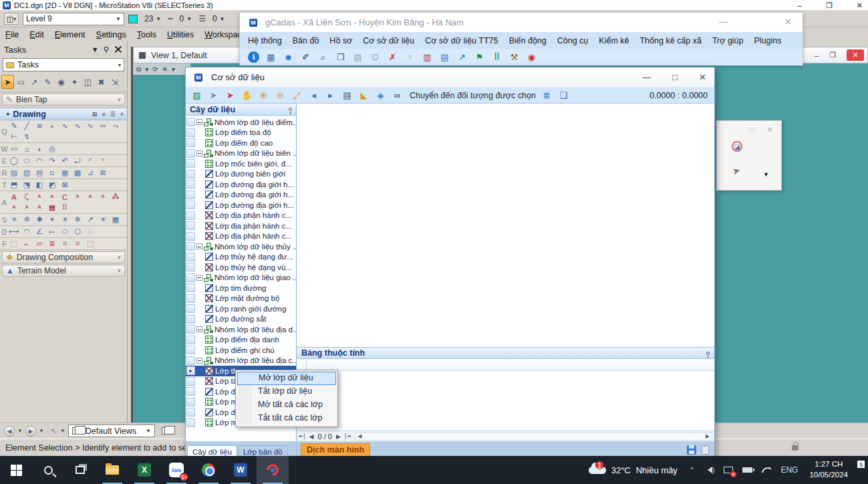 This screenshot has height=484, width=868. I want to click on drawing-tool-icon: ▨, so click(14, 172).